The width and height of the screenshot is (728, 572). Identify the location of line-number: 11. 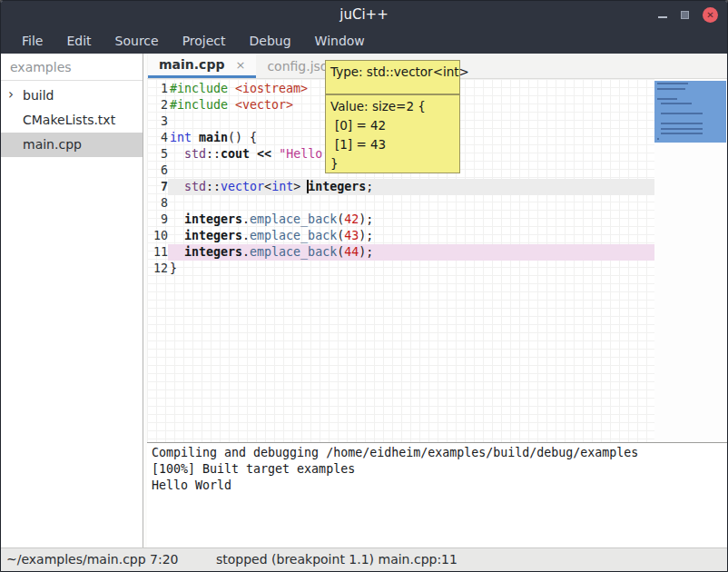
(158, 252).